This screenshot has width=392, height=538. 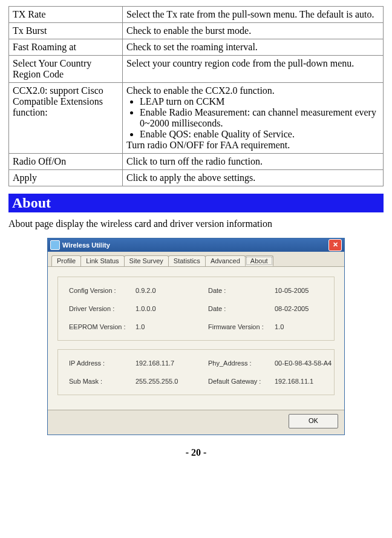 I want to click on titlebar: Wireless Utility ✕, so click(x=196, y=245).